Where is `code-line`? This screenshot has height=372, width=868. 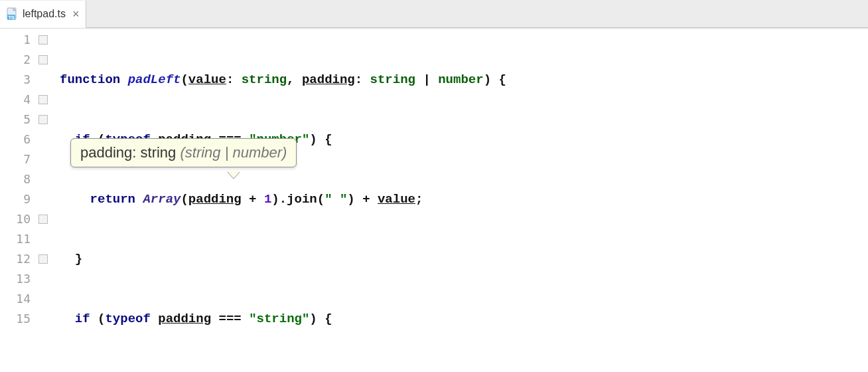
code-line is located at coordinates (464, 371).